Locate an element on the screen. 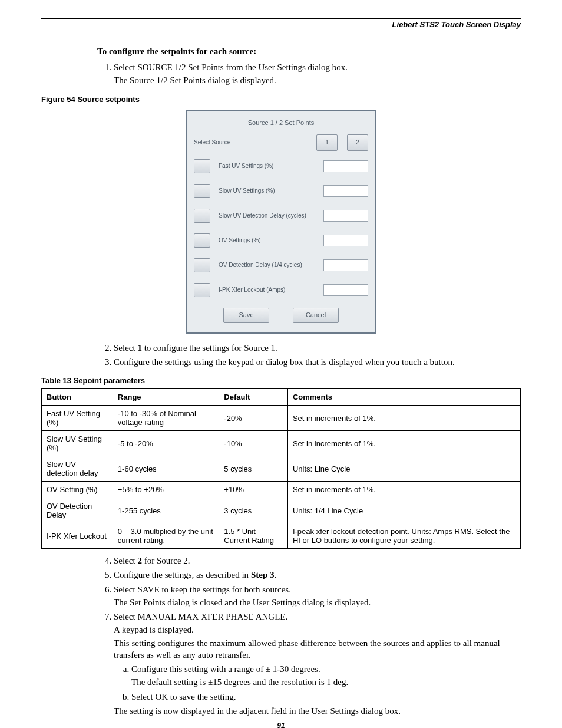 The height and width of the screenshot is (728, 562). slow-uv-field is located at coordinates (346, 191).